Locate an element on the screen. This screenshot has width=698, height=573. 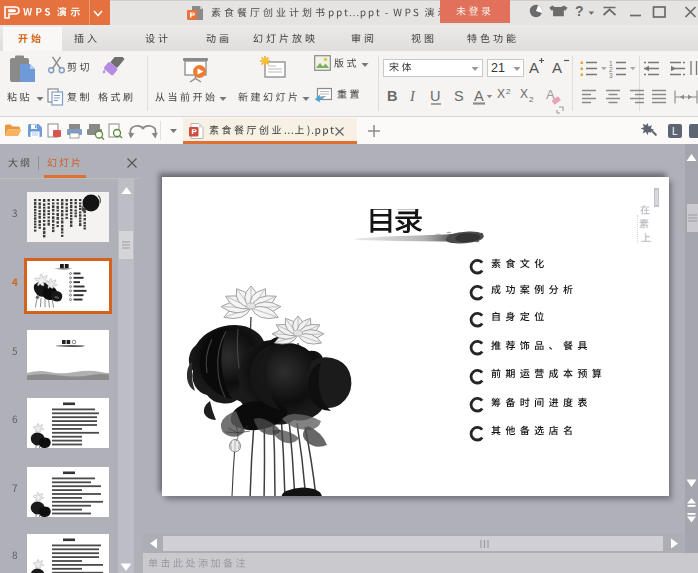
svg-text: I is located at coordinates (412, 96).